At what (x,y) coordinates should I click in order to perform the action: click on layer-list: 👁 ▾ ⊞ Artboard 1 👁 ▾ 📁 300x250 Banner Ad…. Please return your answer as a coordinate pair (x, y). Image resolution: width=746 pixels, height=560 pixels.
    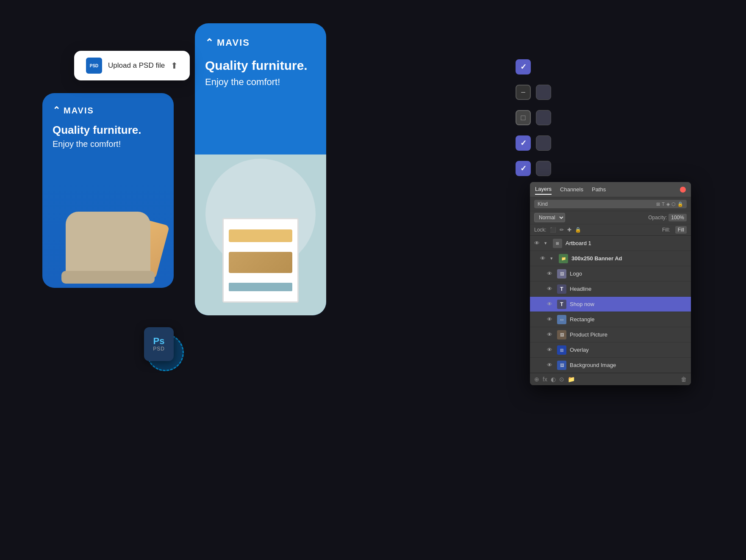
    Looking at the image, I should click on (610, 304).